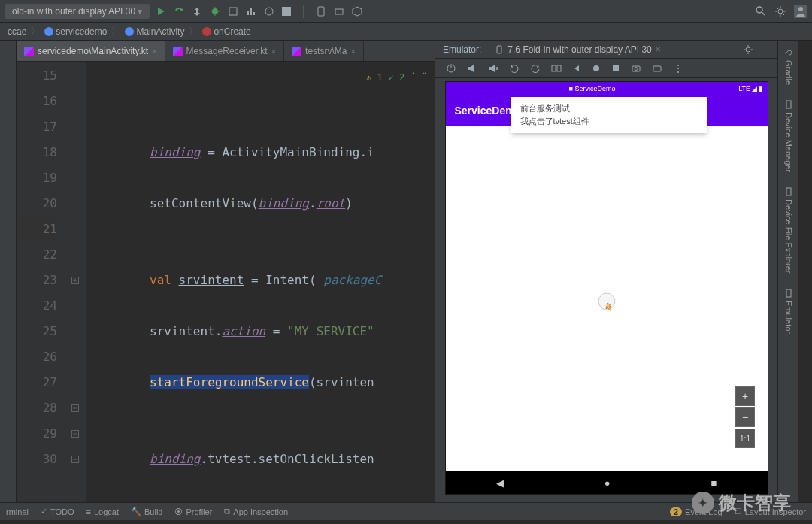 The width and height of the screenshot is (812, 524). What do you see at coordinates (678, 68) in the screenshot?
I see `more-icon: ⋮` at bounding box center [678, 68].